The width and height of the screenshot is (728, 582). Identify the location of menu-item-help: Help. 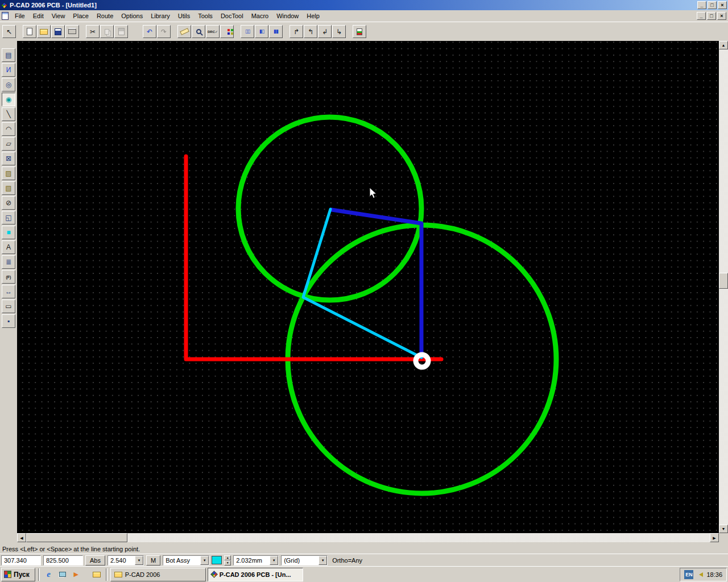
(313, 16).